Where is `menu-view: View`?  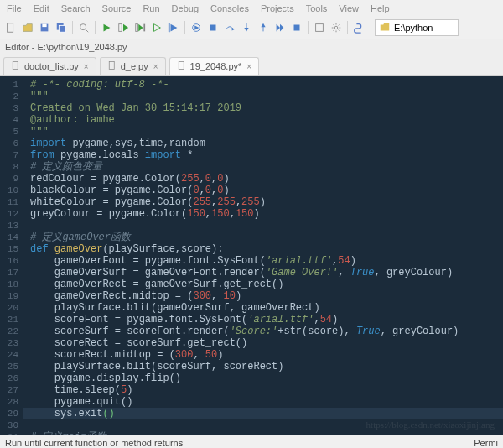 menu-view: View is located at coordinates (349, 8).